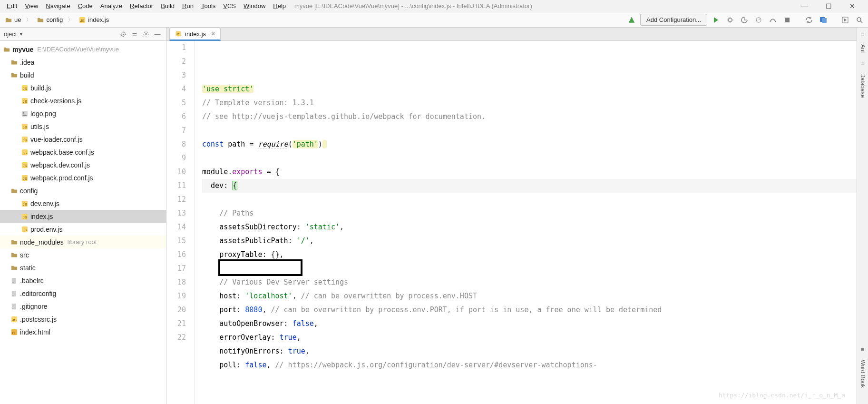  Describe the element at coordinates (632, 20) in the screenshot. I see `build-icon` at that location.